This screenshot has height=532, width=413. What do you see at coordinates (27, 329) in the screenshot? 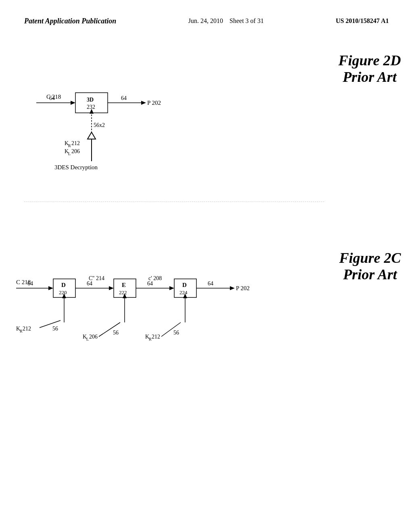
I see `kr212-2c-num: 212` at bounding box center [27, 329].